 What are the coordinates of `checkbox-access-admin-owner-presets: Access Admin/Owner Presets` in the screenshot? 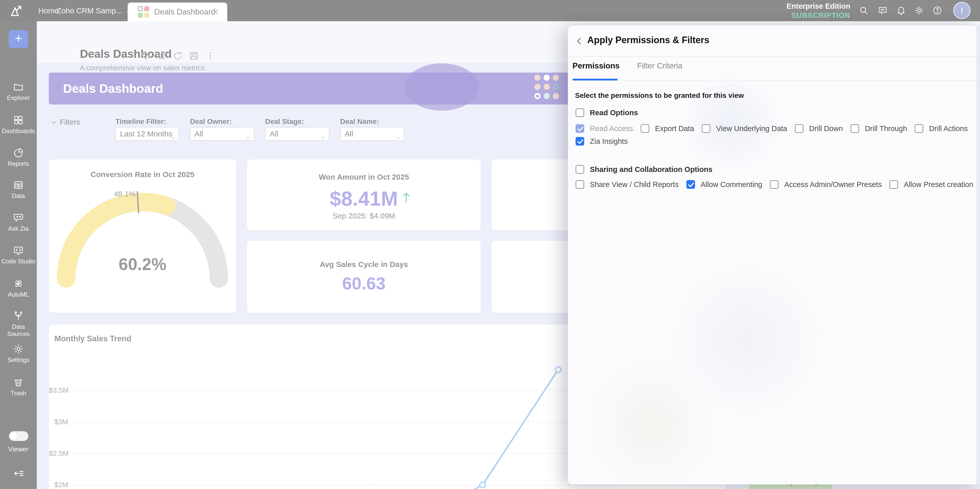 It's located at (826, 184).